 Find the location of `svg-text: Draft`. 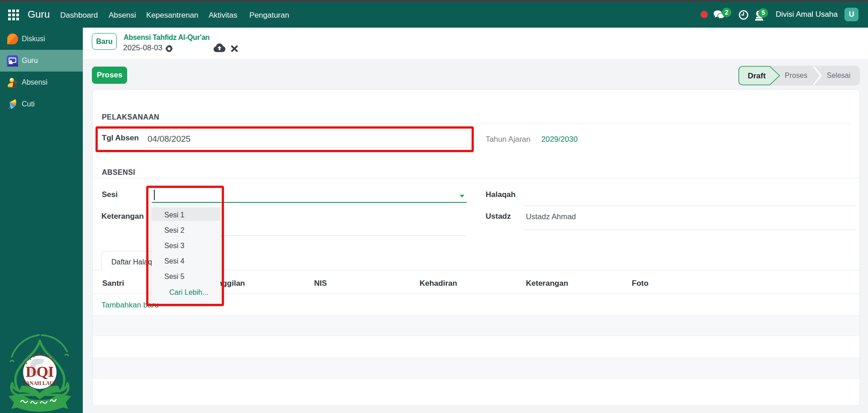

svg-text: Draft is located at coordinates (757, 76).